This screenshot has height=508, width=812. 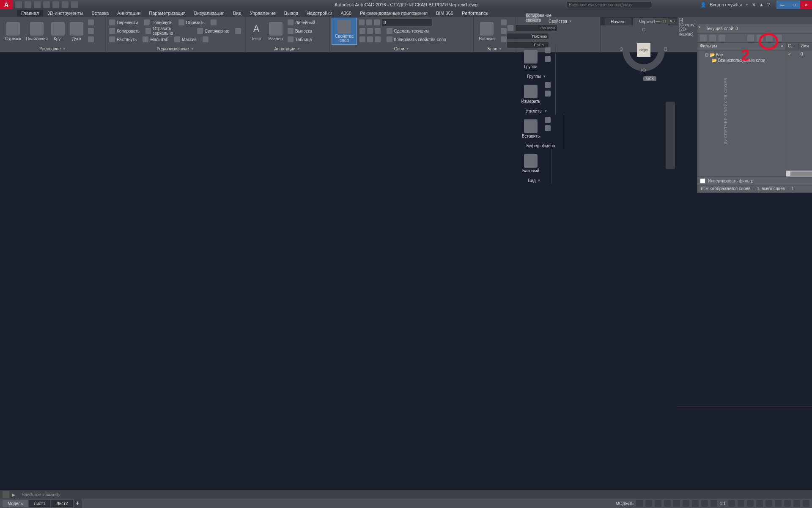 What do you see at coordinates (124, 31) in the screenshot?
I see `copy-button: Копировать` at bounding box center [124, 31].